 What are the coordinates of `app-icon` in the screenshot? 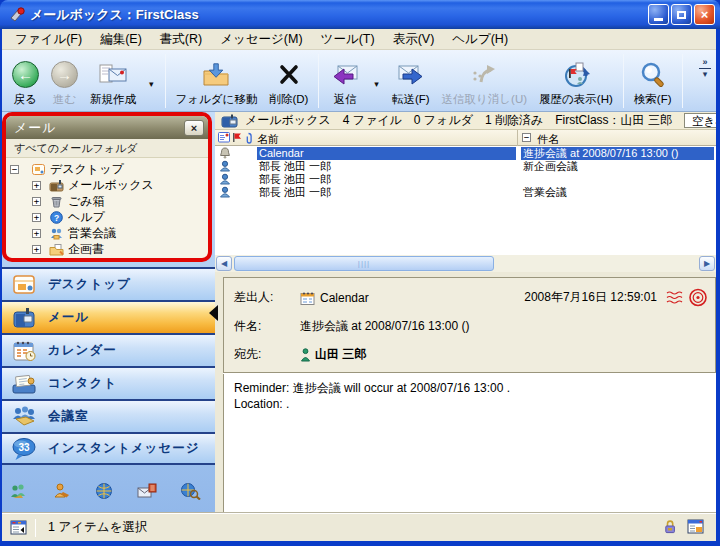 It's located at (17, 16).